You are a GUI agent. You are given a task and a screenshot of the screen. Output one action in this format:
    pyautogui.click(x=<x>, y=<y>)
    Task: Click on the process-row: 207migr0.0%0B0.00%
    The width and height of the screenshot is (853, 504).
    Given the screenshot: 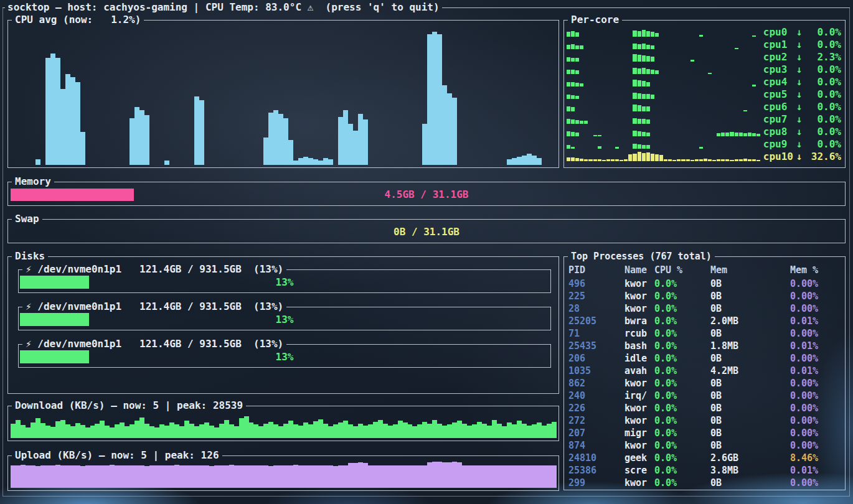 What is the action you would take?
    pyautogui.click(x=705, y=433)
    